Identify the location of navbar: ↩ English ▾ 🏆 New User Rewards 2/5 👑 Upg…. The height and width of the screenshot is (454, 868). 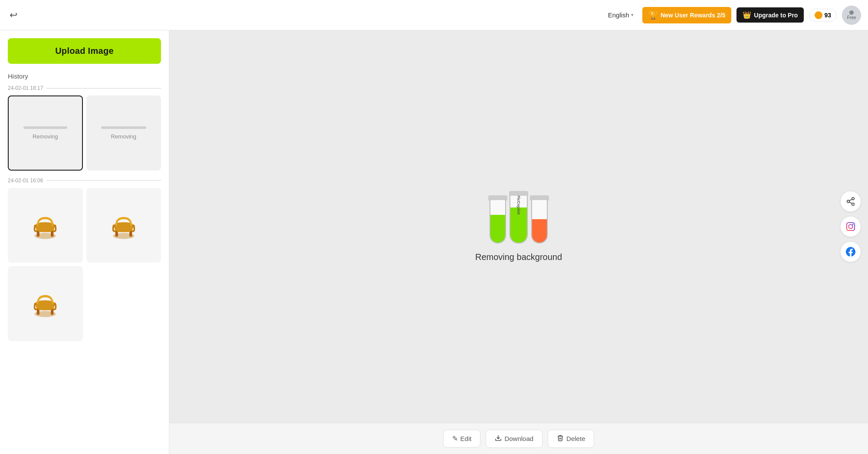
(434, 15).